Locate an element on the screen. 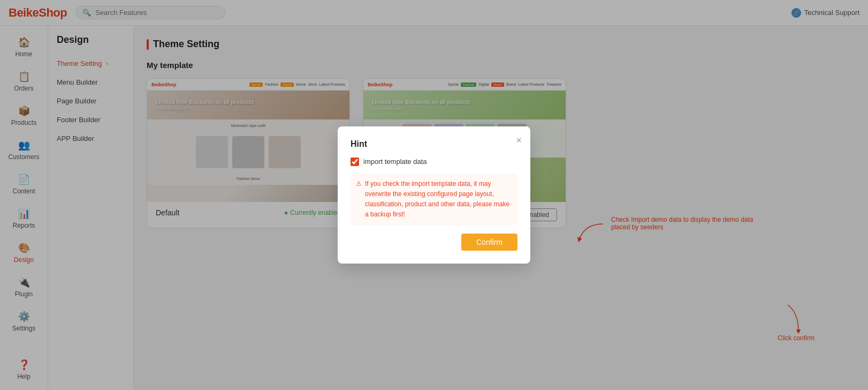 The height and width of the screenshot is (390, 868). modal-close-button: × is located at coordinates (519, 140).